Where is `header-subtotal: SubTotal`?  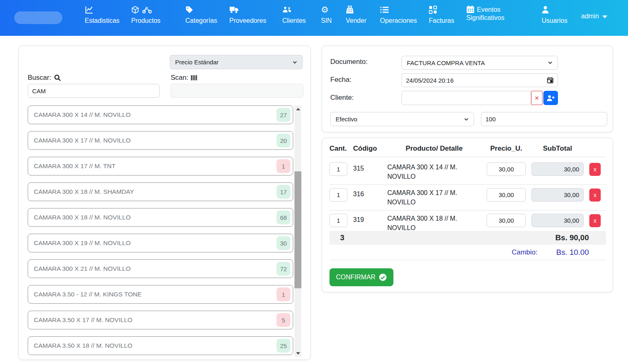
header-subtotal: SubTotal is located at coordinates (558, 149).